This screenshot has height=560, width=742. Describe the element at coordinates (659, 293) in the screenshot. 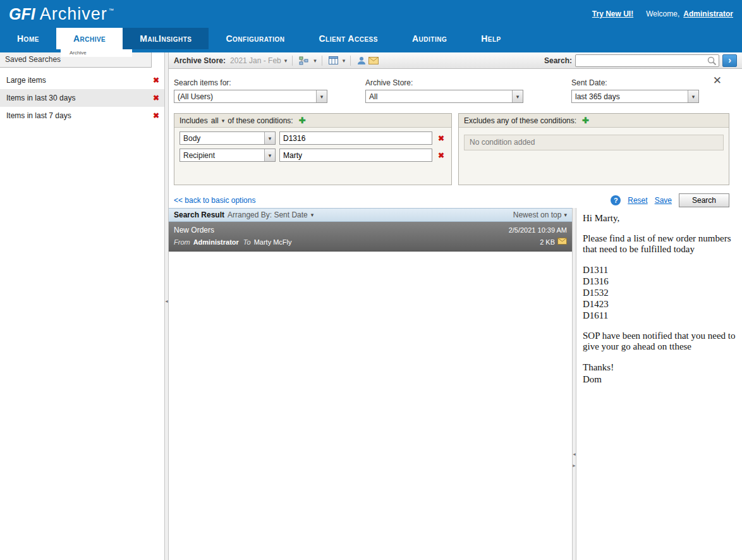

I see `email-order-list: D1311 D1316 D1532 D1423 D1611` at that location.